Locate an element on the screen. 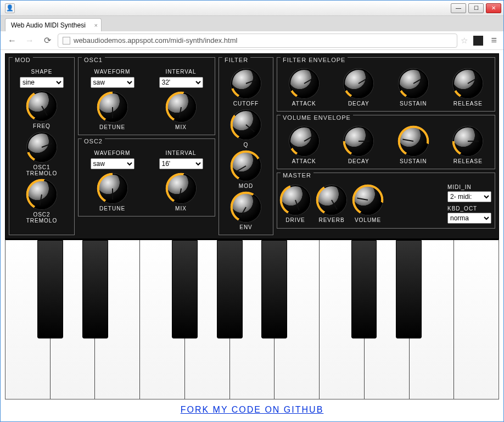 The image size is (504, 422). fenv-decay-knob is located at coordinates (359, 84).